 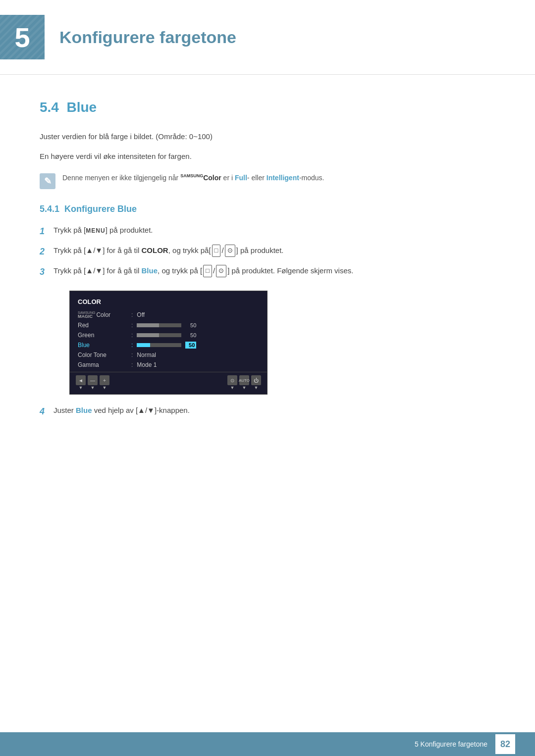 I want to click on monitor-screenshot: COLOR SAMSUNG MAGIC Color : Off Red :, so click(x=168, y=343).